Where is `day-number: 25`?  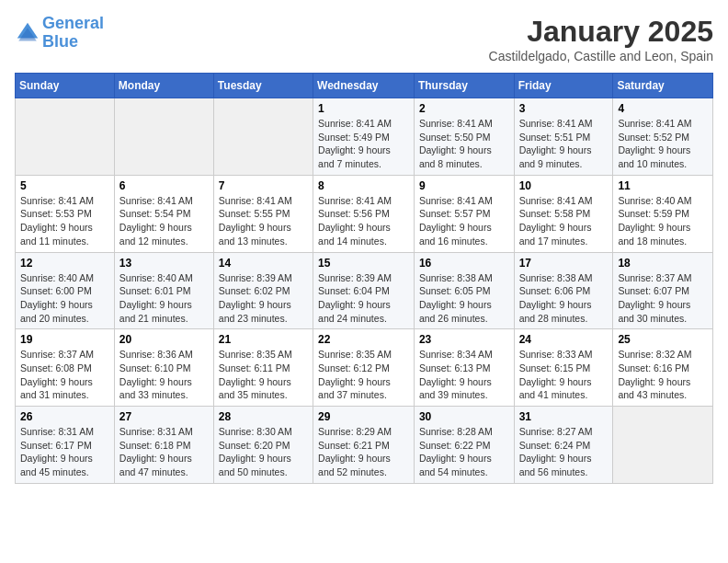 day-number: 25 is located at coordinates (663, 339).